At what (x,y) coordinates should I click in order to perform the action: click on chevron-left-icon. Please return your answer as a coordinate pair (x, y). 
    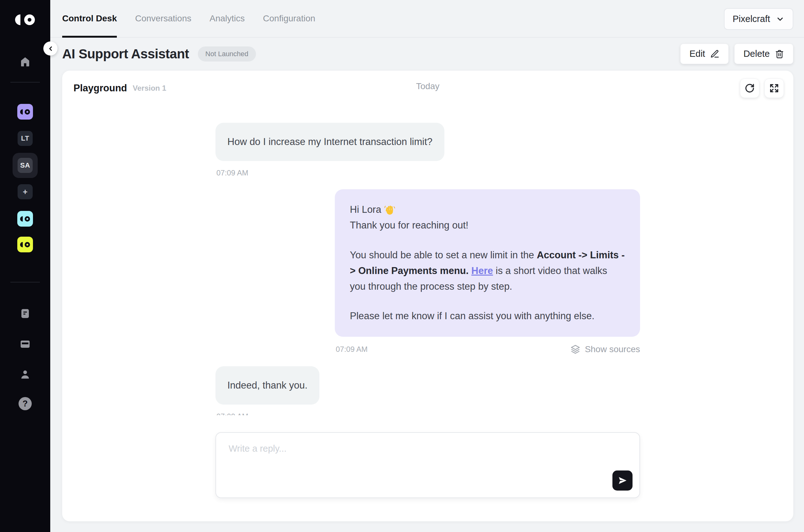
    Looking at the image, I should click on (51, 49).